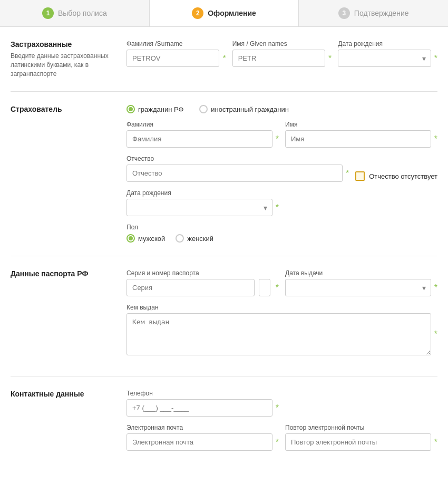  Describe the element at coordinates (436, 139) in the screenshot. I see `ph-name-required: *` at that location.